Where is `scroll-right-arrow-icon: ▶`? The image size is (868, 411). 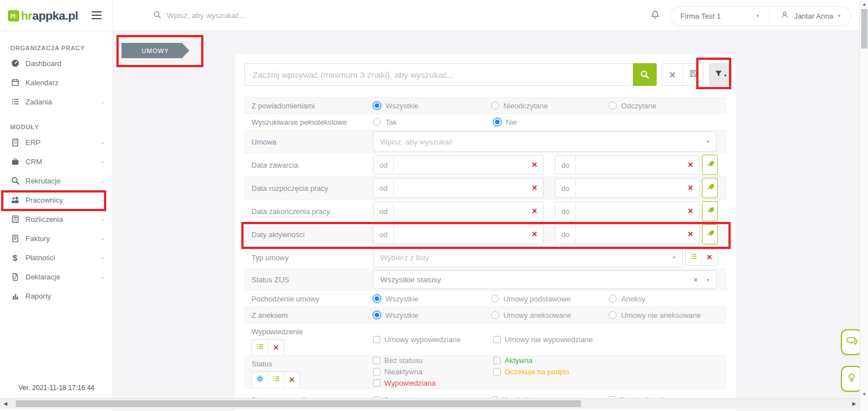 scroll-right-arrow-icon: ▶ is located at coordinates (854, 404).